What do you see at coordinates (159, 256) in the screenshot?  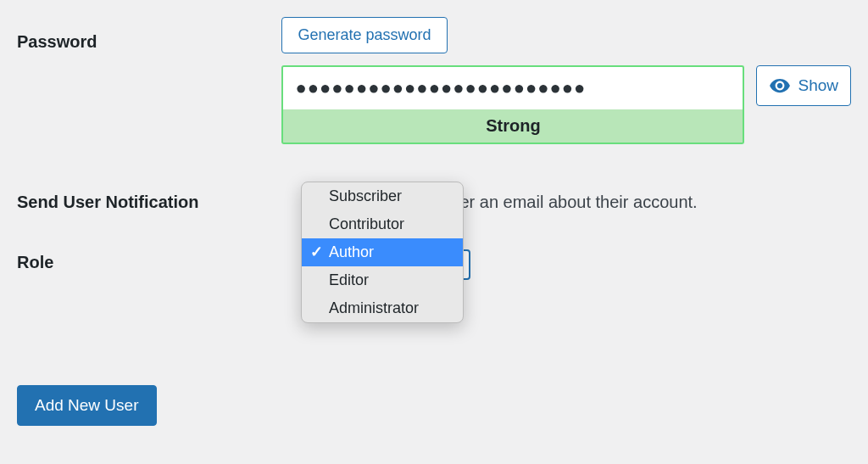 I see `role-label: Role` at bounding box center [159, 256].